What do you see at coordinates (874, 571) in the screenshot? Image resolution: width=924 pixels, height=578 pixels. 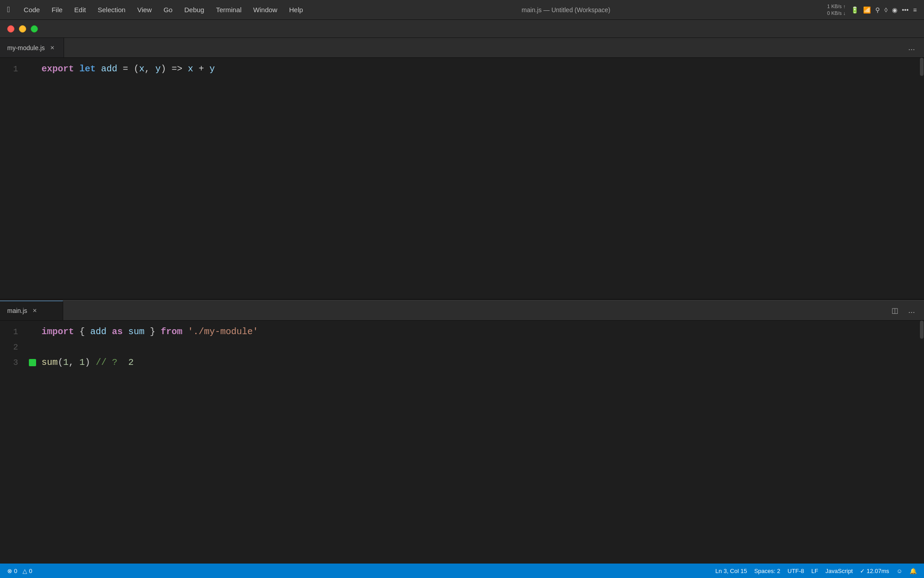 I see `quokka-status: ✓ 12.07ms` at bounding box center [874, 571].